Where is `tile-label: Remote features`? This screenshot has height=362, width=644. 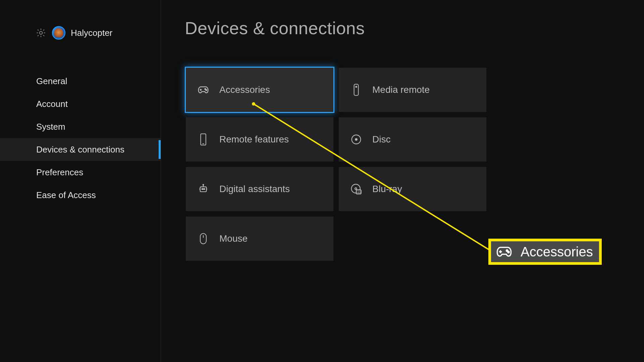
tile-label: Remote features is located at coordinates (254, 139).